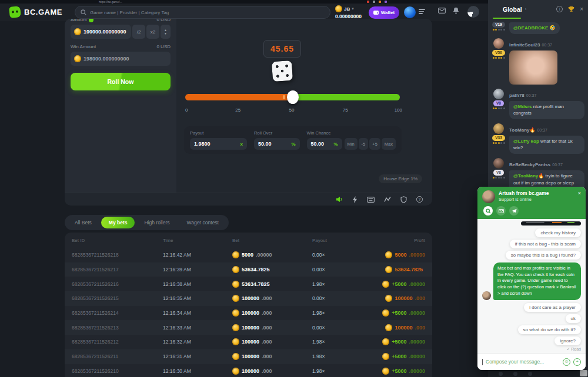  What do you see at coordinates (121, 59) in the screenshot?
I see `win-amount-input: 198000.000000000` at bounding box center [121, 59].